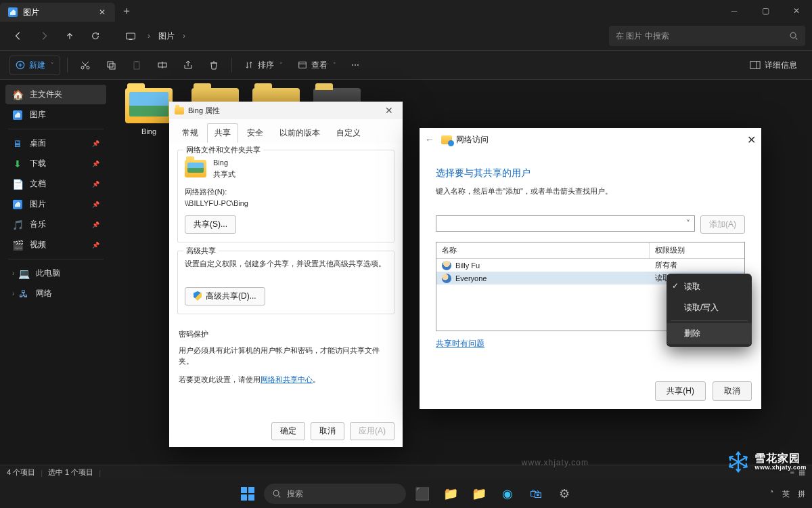  I want to click on sidebar-item-pictures: 图片📌, so click(55, 205).